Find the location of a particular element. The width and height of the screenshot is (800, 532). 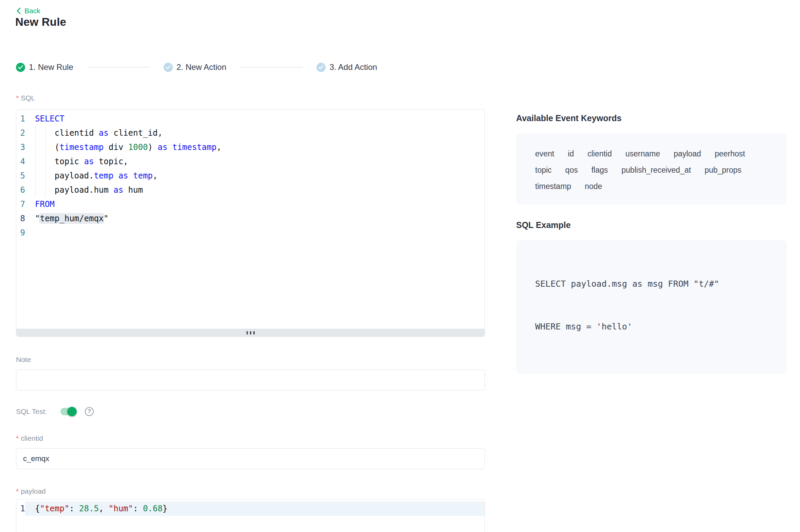

keyword-item: clientid is located at coordinates (600, 154).